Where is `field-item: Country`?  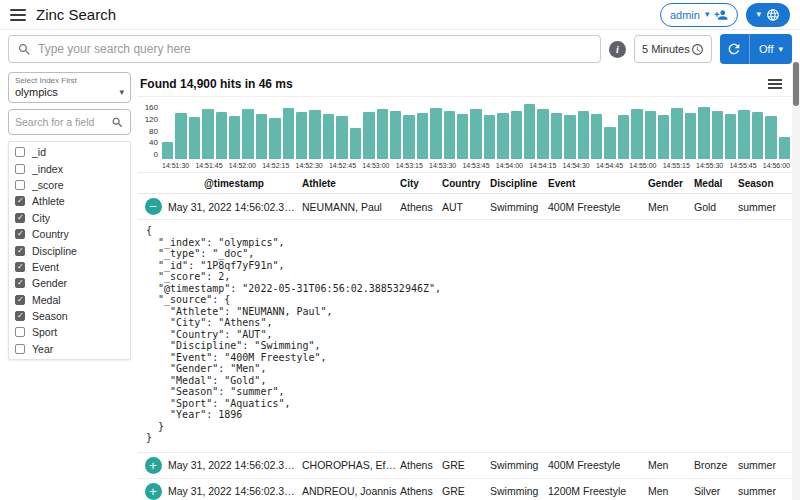 field-item: Country is located at coordinates (70, 234).